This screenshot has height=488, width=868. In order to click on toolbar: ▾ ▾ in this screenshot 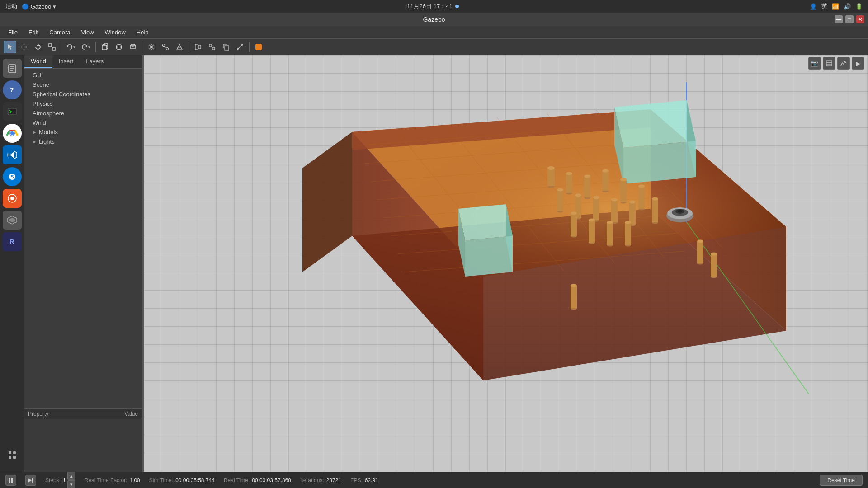, I will do `click(434, 47)`.